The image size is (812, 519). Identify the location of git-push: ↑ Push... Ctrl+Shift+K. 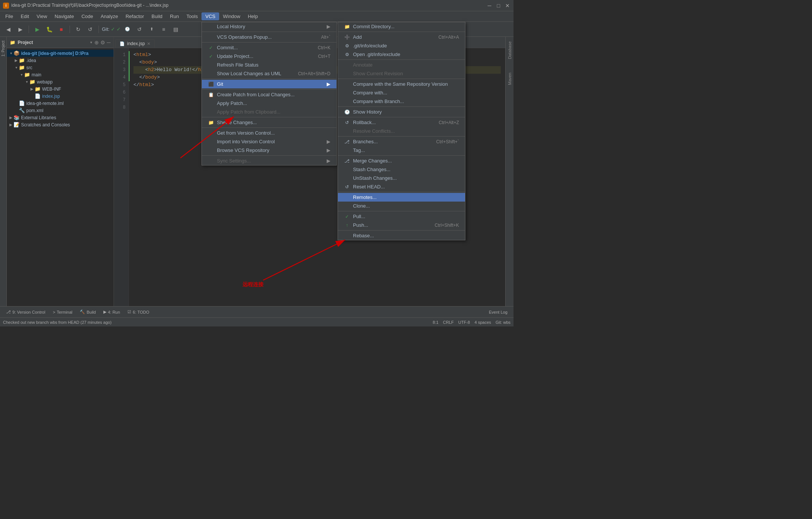
(401, 225).